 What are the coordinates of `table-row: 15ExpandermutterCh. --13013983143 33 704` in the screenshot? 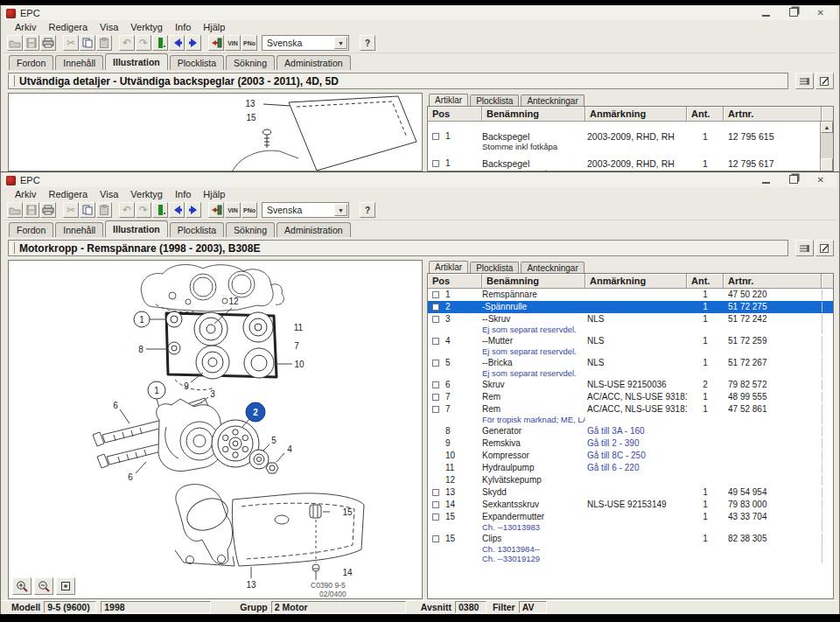 It's located at (630, 521).